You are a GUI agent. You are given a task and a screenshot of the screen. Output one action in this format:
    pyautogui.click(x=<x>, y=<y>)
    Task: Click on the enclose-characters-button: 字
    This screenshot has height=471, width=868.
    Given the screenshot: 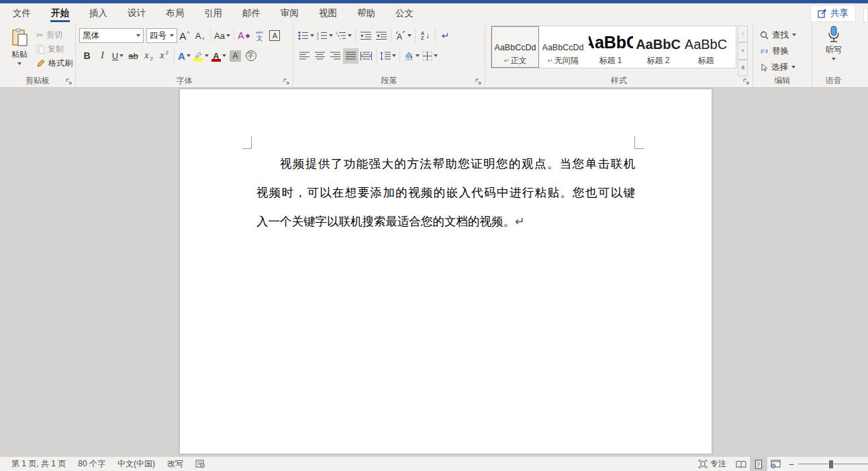 What is the action you would take?
    pyautogui.click(x=251, y=56)
    